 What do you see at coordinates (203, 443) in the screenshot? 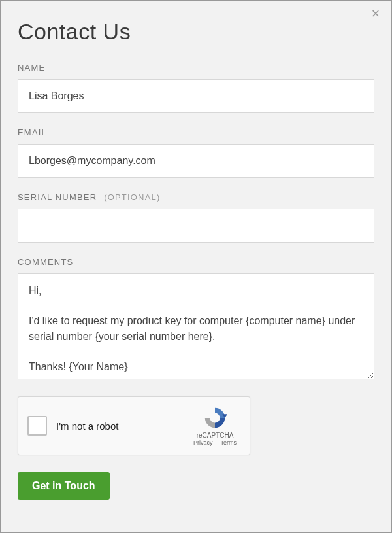
I see `recaptcha-privacy-link: Privacy` at bounding box center [203, 443].